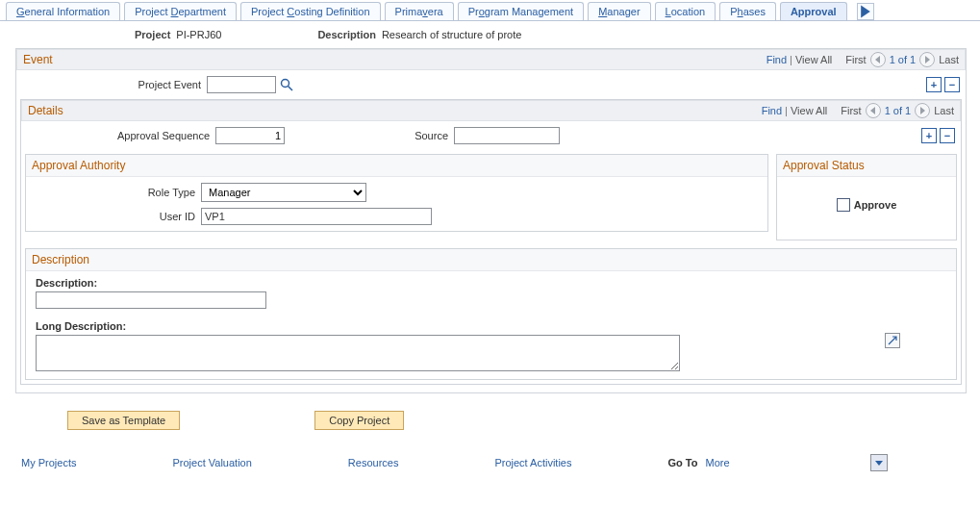 This screenshot has height=531, width=980. Describe the element at coordinates (922, 111) in the screenshot. I see `details-next-icon` at that location.